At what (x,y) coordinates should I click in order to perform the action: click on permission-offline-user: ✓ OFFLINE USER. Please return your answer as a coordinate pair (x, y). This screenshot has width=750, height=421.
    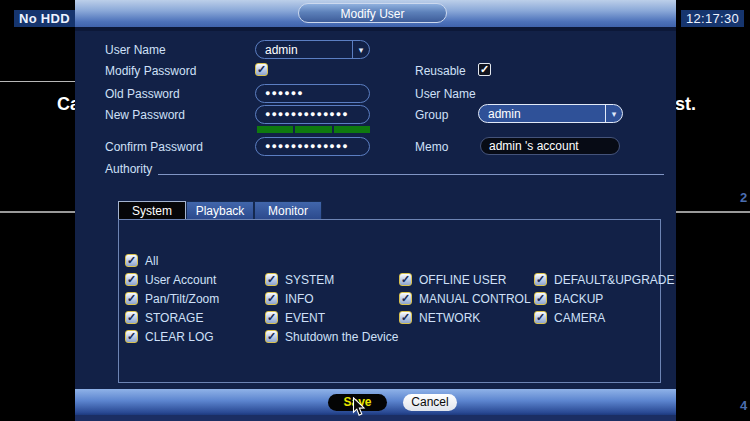
    Looking at the image, I should click on (466, 280).